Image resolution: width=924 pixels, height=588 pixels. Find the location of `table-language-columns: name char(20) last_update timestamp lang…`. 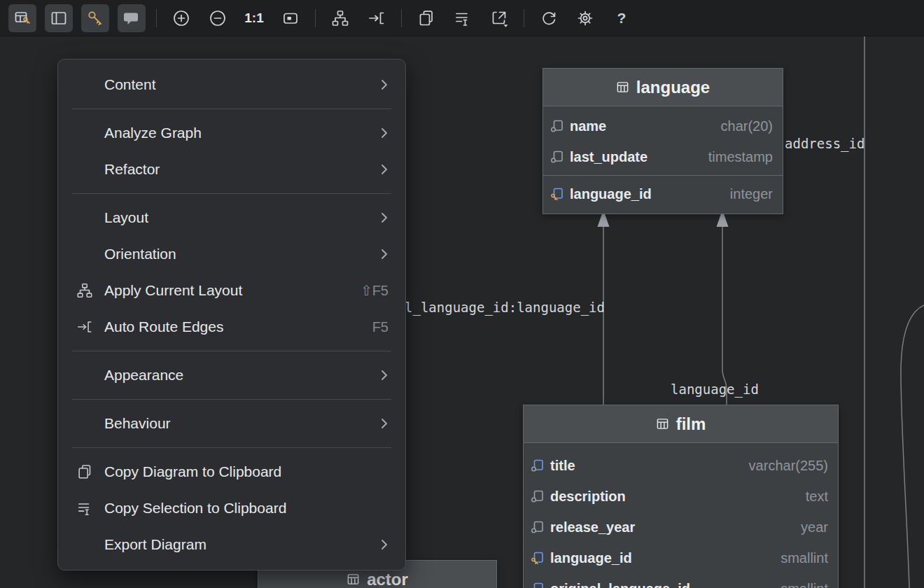

table-language-columns: name char(20) last_update timestamp lang… is located at coordinates (663, 160).